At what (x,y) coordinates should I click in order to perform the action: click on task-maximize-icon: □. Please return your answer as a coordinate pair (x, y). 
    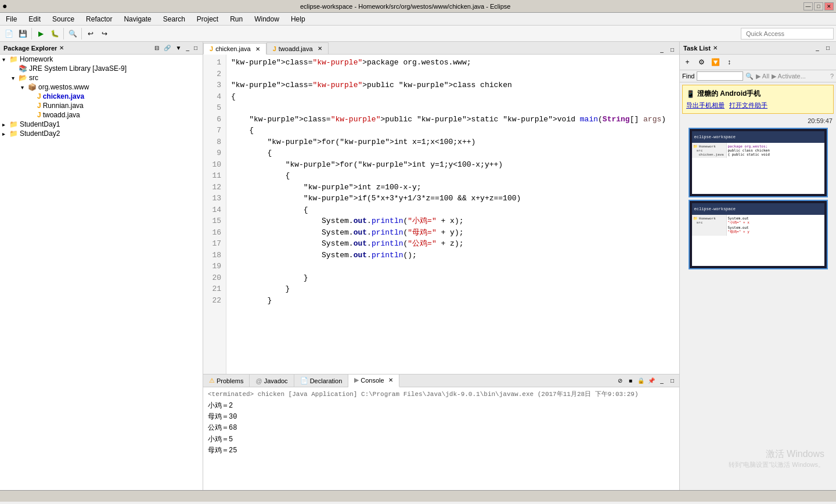
    Looking at the image, I should click on (828, 48).